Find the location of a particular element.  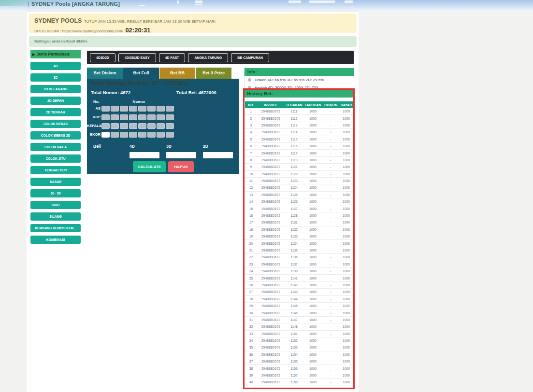

hapus-button: HAPUS is located at coordinates (181, 167).